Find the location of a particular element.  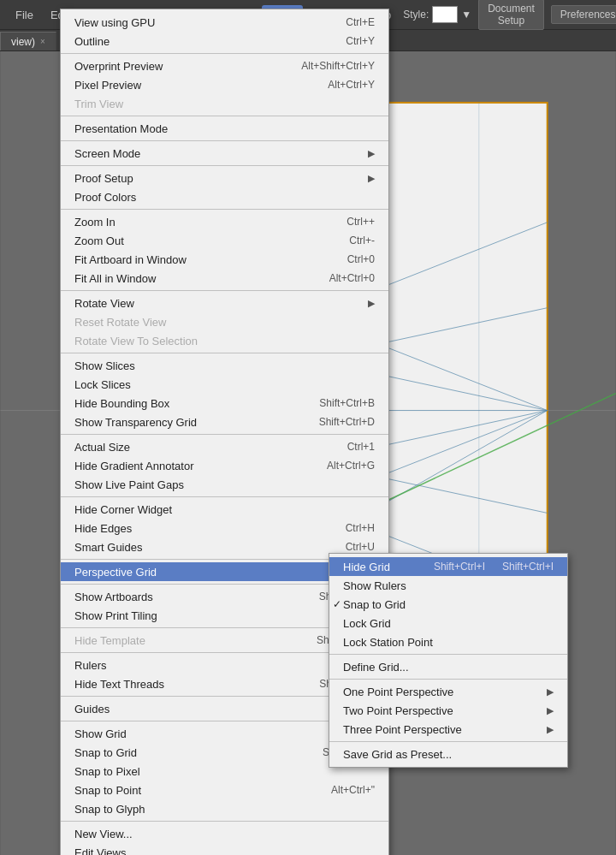

menu-item-pixel-preview: Pixel PreviewAlt+Ctrl+Y is located at coordinates (224, 85).